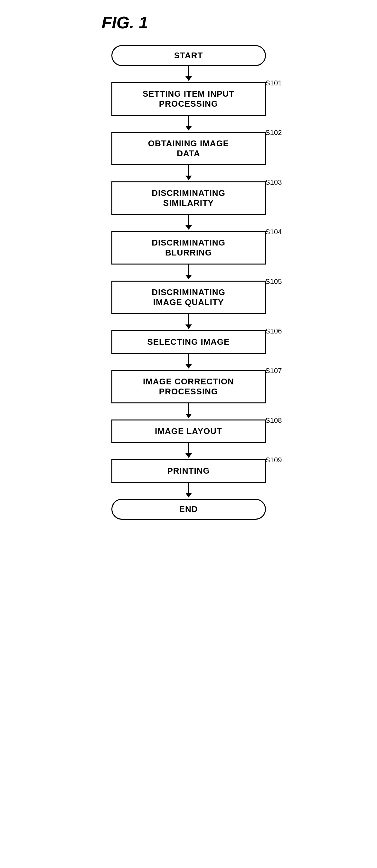  Describe the element at coordinates (188, 387) in the screenshot. I see `s107-row: IMAGE CORRECTION PROCESSING S107` at that location.